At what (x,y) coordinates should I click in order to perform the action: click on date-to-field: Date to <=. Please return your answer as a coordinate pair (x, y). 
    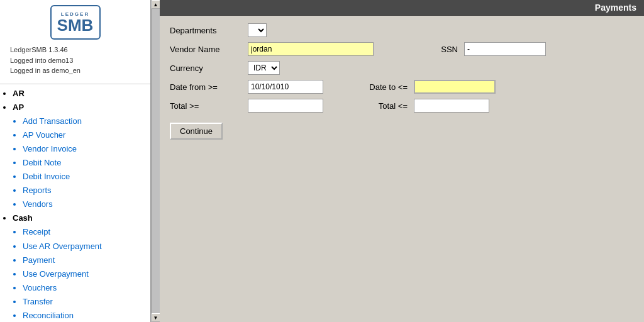
    Looking at the image, I should click on (422, 87).